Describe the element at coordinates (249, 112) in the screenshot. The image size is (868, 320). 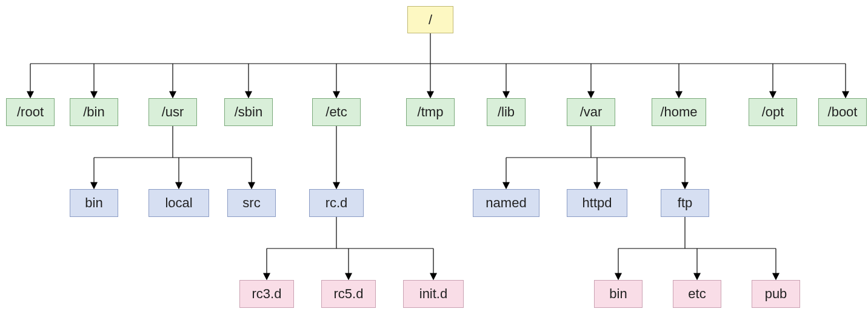
I see `node-label: /sbin` at that location.